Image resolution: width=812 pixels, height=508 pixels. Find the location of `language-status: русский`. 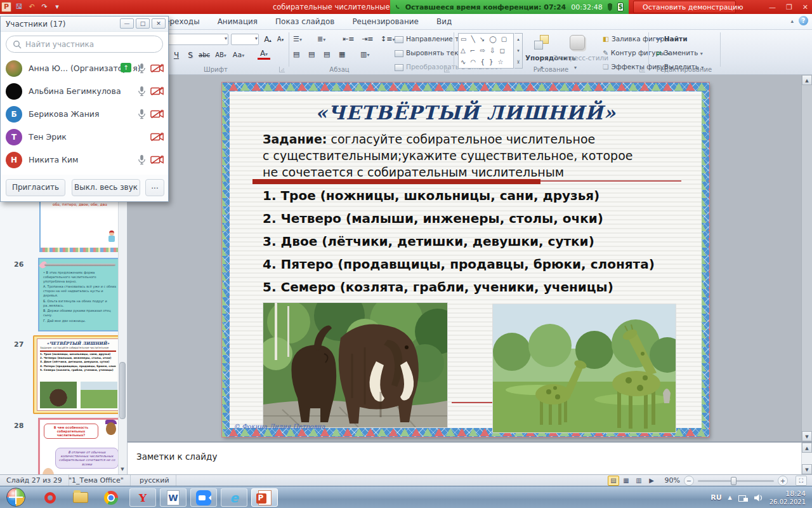

language-status: русский is located at coordinates (155, 481).